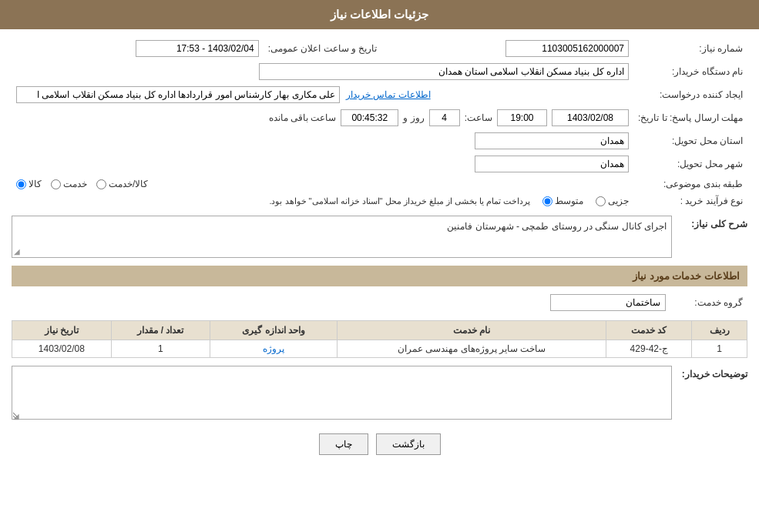 The image size is (759, 532). What do you see at coordinates (16, 416) in the screenshot?
I see `buyer-desc-resize-icon: ◢` at bounding box center [16, 416].